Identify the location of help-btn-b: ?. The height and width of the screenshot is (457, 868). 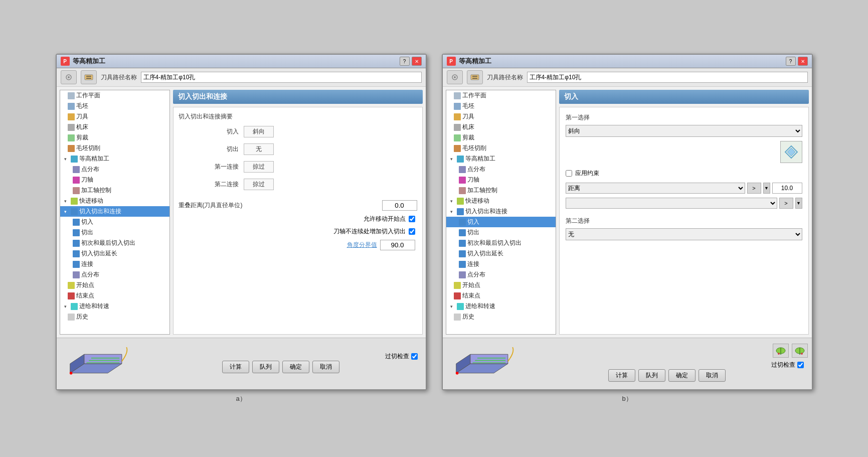
(791, 61).